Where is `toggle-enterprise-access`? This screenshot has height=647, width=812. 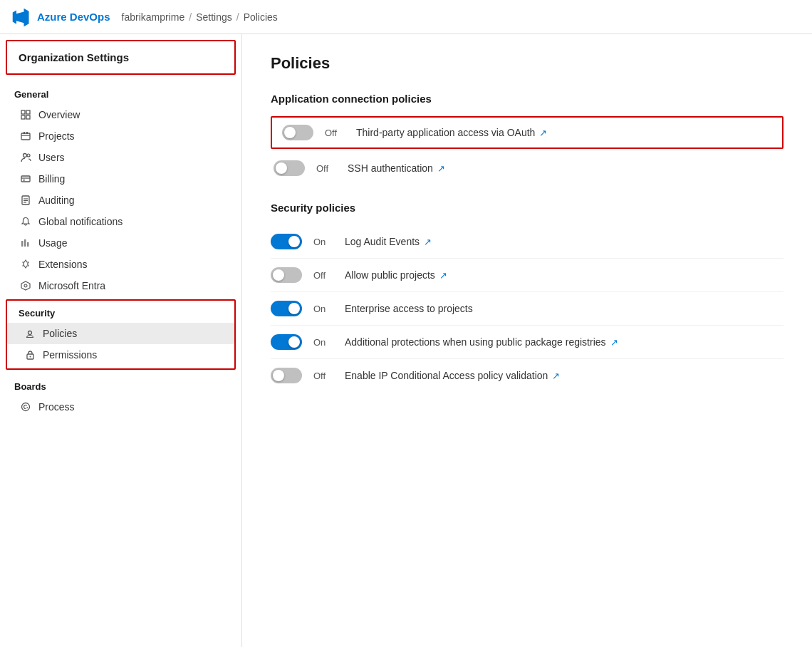
toggle-enterprise-access is located at coordinates (286, 309).